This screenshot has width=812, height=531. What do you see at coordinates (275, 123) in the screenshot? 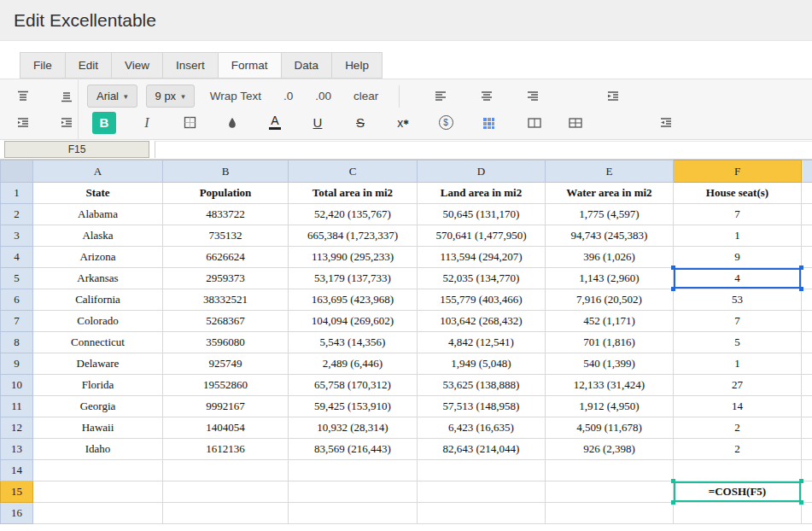
I see `font-color-button: A` at bounding box center [275, 123].